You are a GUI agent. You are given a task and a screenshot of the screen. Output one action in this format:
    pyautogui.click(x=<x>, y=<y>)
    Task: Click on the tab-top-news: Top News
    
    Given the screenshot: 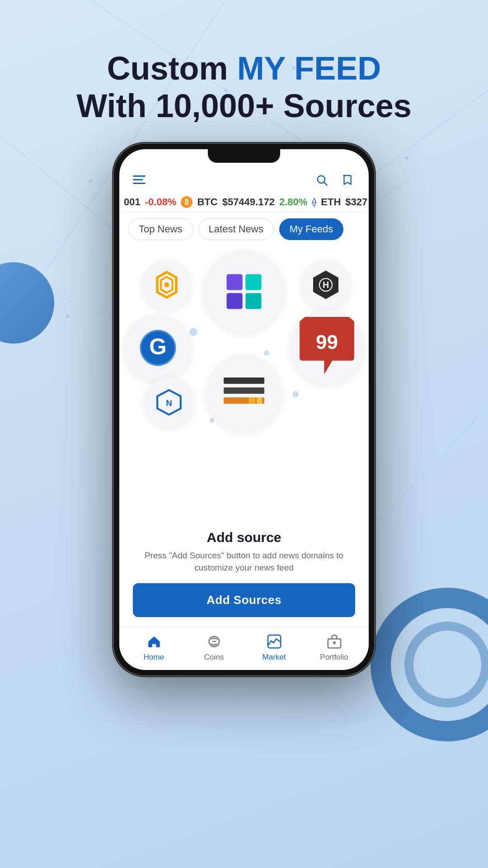 What is the action you would take?
    pyautogui.click(x=161, y=229)
    